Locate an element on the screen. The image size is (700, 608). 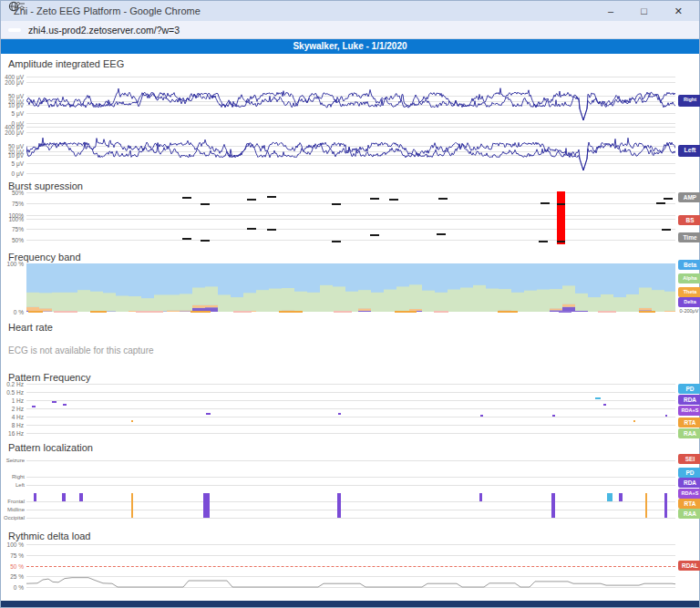
tune-icon is located at coordinates (20, 5).